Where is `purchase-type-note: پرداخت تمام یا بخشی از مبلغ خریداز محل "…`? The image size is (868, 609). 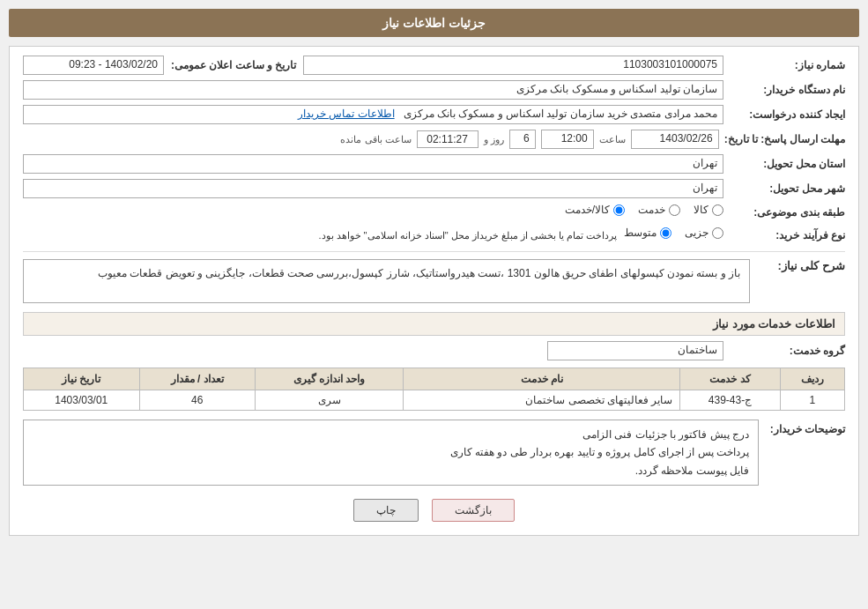 purchase-type-note: پرداخت تمام یا بخشی از مبلغ خریداز محل "… is located at coordinates (467, 236).